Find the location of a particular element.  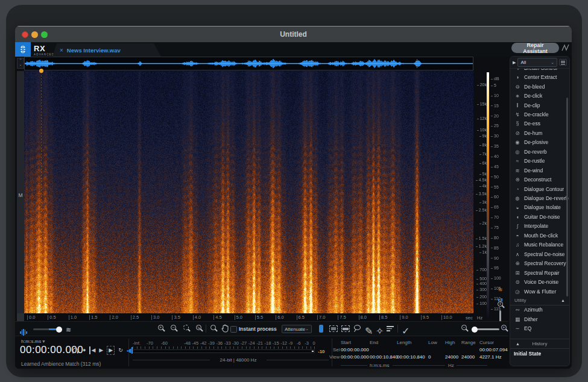

module-item-interpolate: ∫Interpolate is located at coordinates (540, 227).